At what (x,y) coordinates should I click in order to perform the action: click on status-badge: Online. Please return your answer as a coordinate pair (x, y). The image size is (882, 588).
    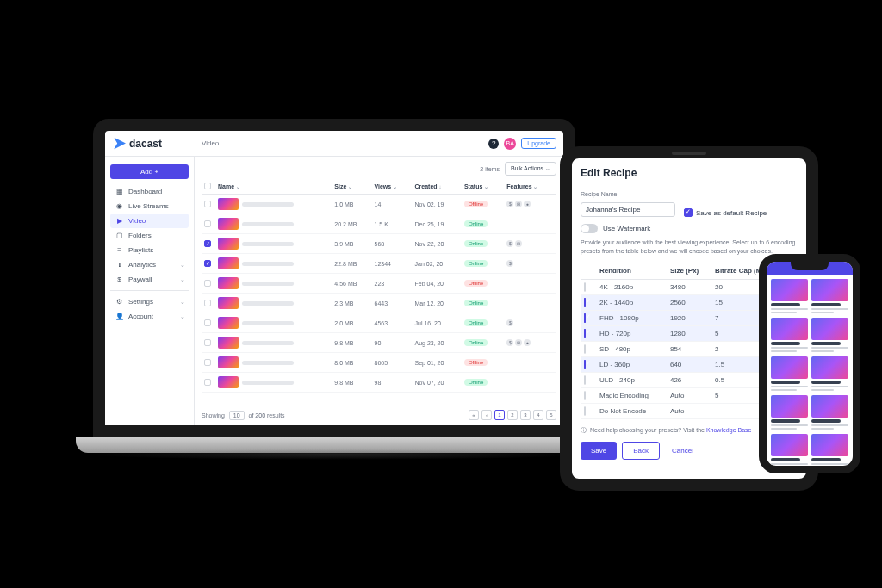
    Looking at the image, I should click on (475, 382).